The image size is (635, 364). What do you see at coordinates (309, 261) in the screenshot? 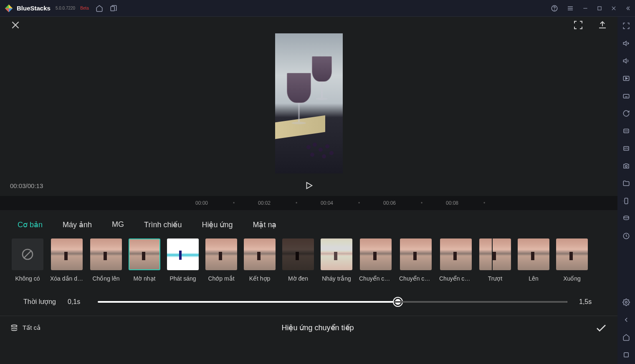
I see `transition-effects-row: Không cóXóa dần dầnChồng lênMờ nhạtPhát …` at bounding box center [309, 261].